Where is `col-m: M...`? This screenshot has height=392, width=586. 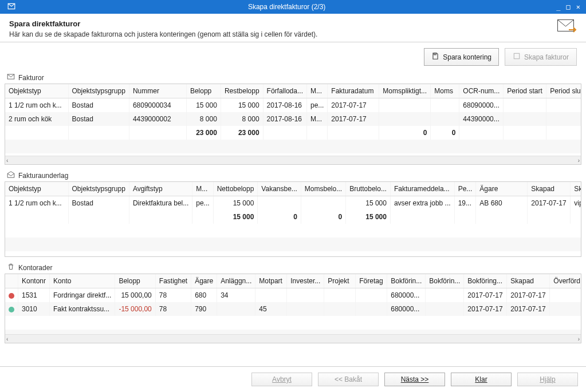
col-m: M... is located at coordinates (317, 92).